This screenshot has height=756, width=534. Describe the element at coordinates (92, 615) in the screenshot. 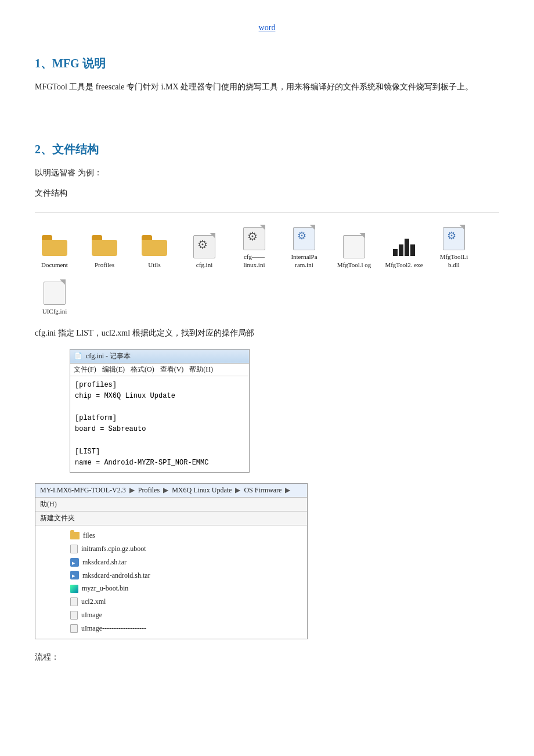

I see `file-name-uimage: uImage` at that location.